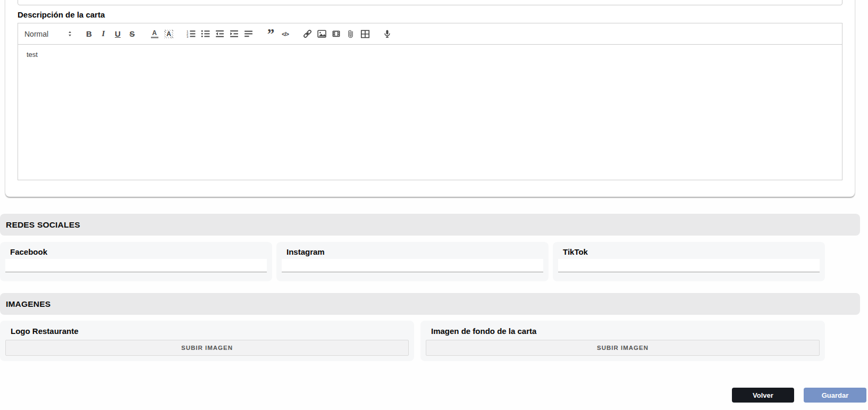 This screenshot has height=410, width=868. What do you see at coordinates (336, 34) in the screenshot?
I see `video-icon` at bounding box center [336, 34].